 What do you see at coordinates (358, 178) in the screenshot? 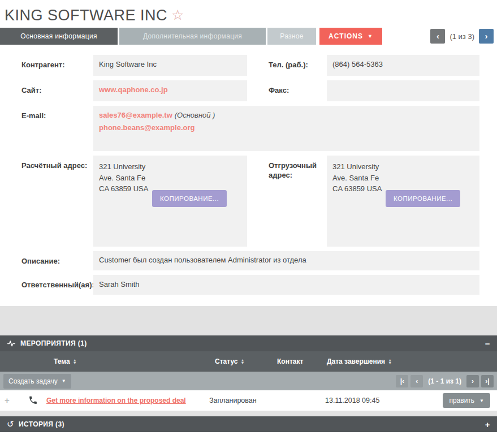
I see `shipping-address-value: 321 University Ave. Santa Fe CA 63859 US…` at bounding box center [358, 178].